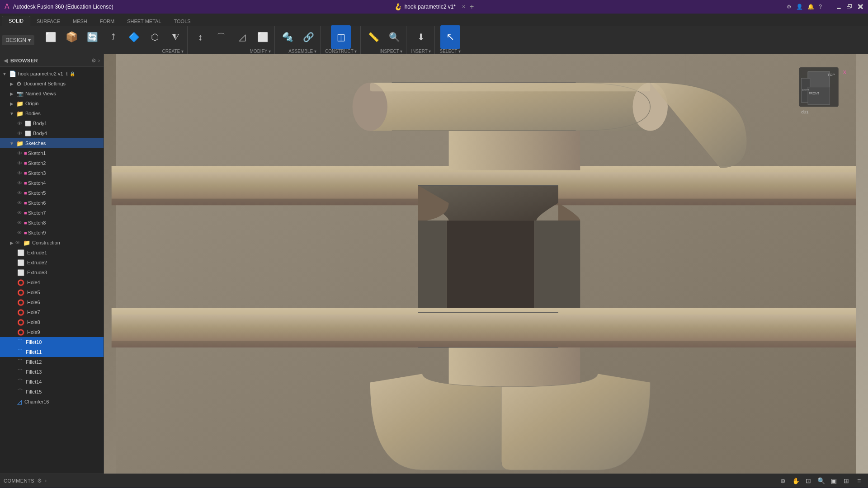  I want to click on tree-chamfer16: ◿ Chamfer16, so click(52, 402).